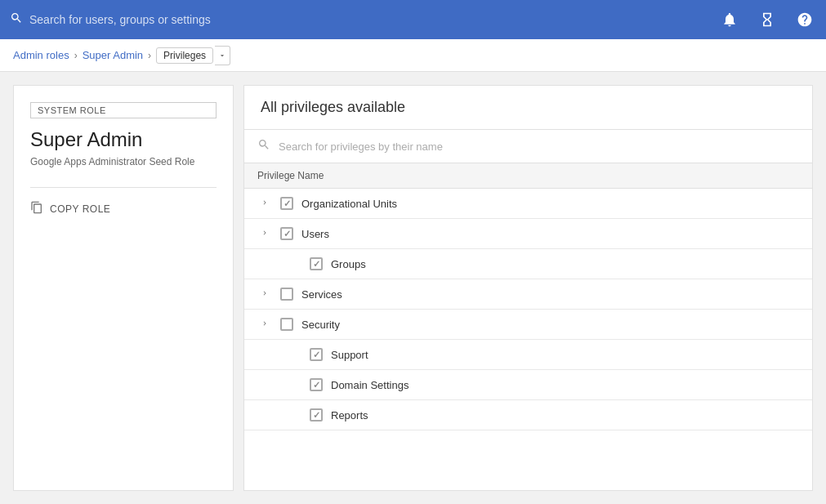 The image size is (826, 504). Describe the element at coordinates (528, 234) in the screenshot. I see `table-row: ✓Users` at that location.